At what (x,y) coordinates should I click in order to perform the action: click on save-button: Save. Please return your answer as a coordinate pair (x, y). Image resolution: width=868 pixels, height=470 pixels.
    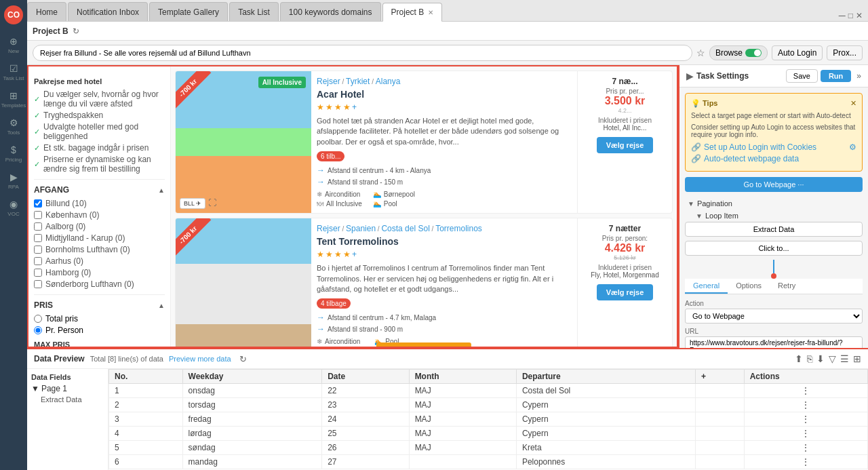
    Looking at the image, I should click on (802, 76).